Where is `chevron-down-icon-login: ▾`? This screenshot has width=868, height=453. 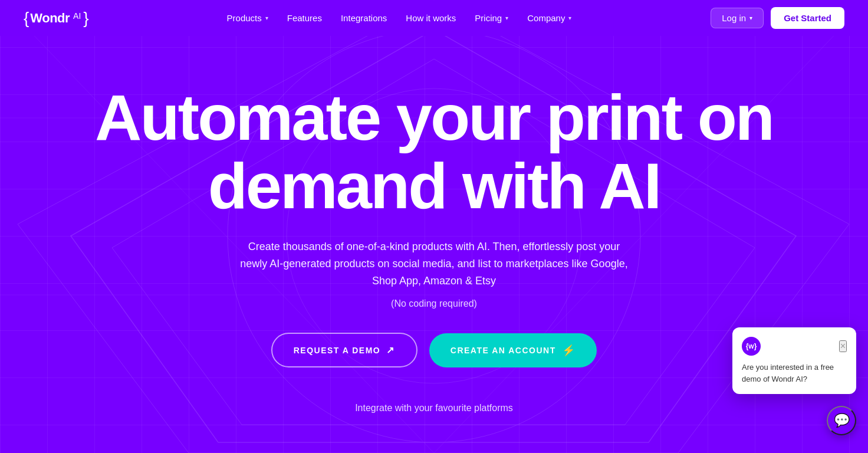 chevron-down-icon-login: ▾ is located at coordinates (751, 18).